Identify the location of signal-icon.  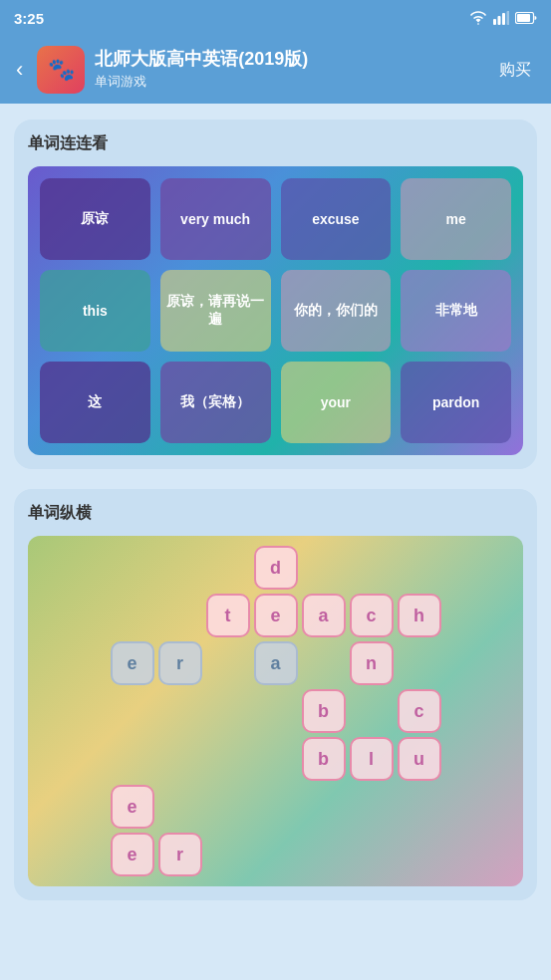
(501, 18).